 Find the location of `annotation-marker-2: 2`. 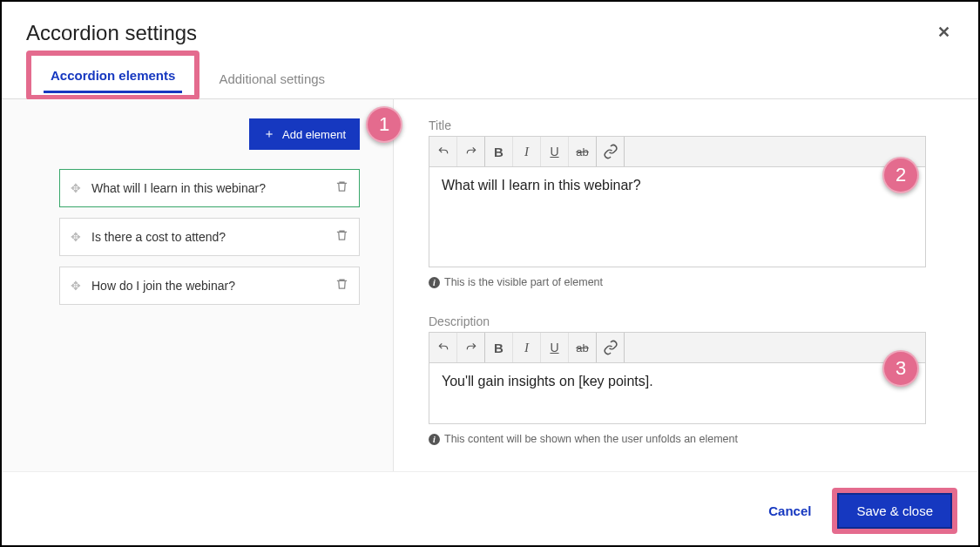

annotation-marker-2: 2 is located at coordinates (901, 175).